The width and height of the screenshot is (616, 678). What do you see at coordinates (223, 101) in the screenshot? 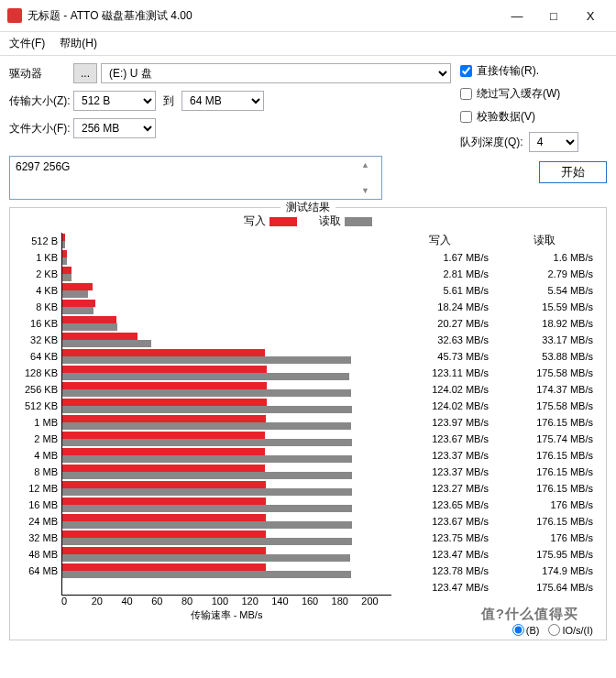
I see `transfer-to-select: 64 MB` at bounding box center [223, 101].